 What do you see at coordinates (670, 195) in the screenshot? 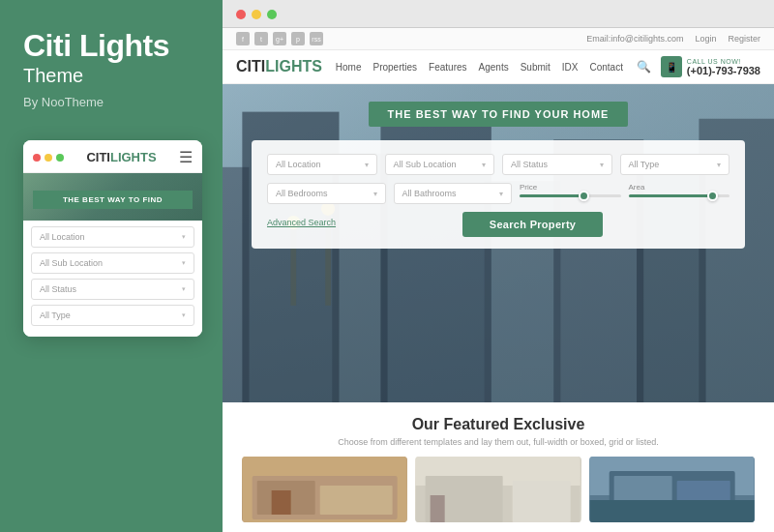
I see `area-slider-fill` at bounding box center [670, 195].